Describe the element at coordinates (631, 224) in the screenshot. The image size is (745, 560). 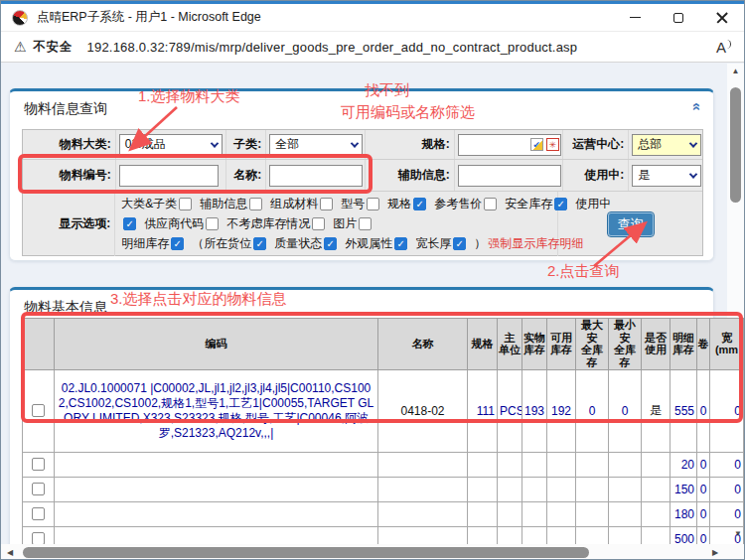
I see `query-button: 查询` at that location.